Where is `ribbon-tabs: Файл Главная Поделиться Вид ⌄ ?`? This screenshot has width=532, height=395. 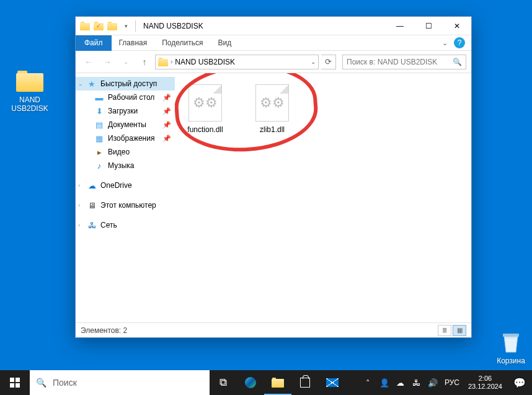 ribbon-tabs: Файл Главная Поделиться Вид ⌄ ? is located at coordinates (273, 43).